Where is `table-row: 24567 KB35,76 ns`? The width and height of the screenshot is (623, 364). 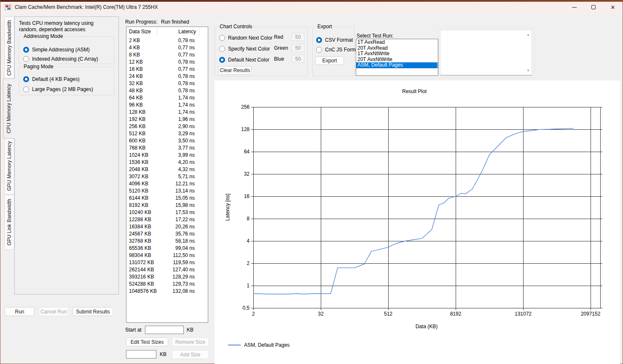 table-row: 24567 KB35,76 ns is located at coordinates (167, 234).